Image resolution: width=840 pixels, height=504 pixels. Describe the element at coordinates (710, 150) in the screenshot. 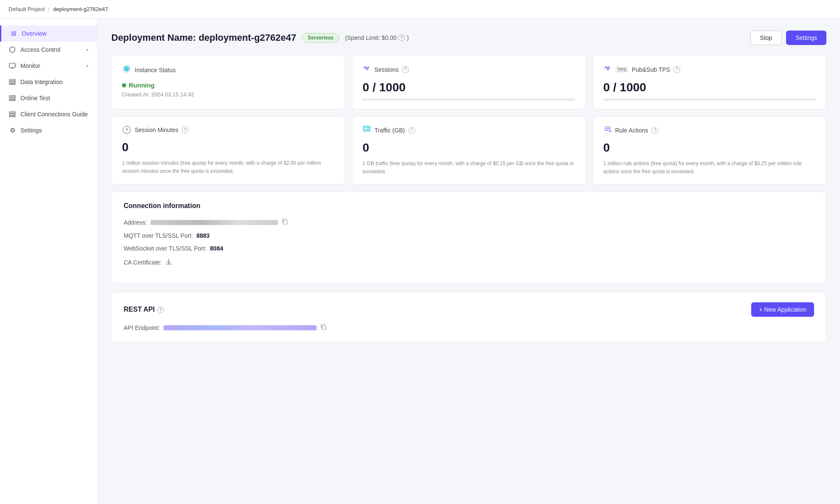

I see `stat-card-rule-actions: Rule Actions ? 0 1 million rule actions …` at that location.